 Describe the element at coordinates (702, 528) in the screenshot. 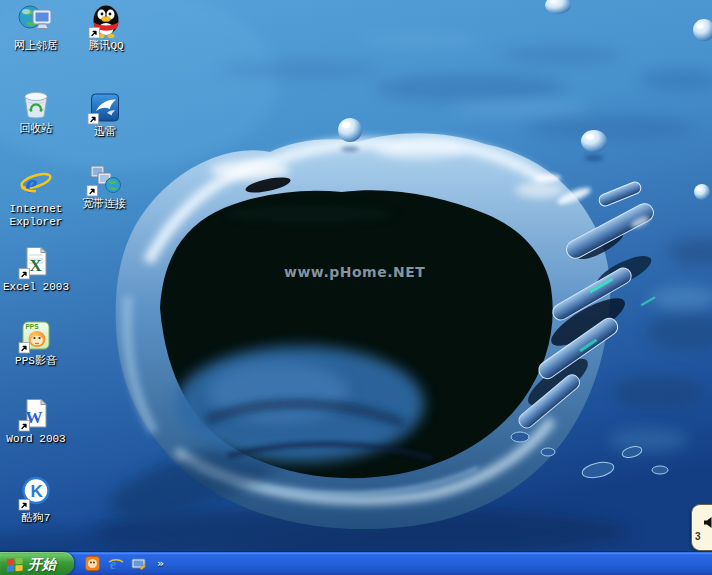

I see `tray-popup: 3` at that location.